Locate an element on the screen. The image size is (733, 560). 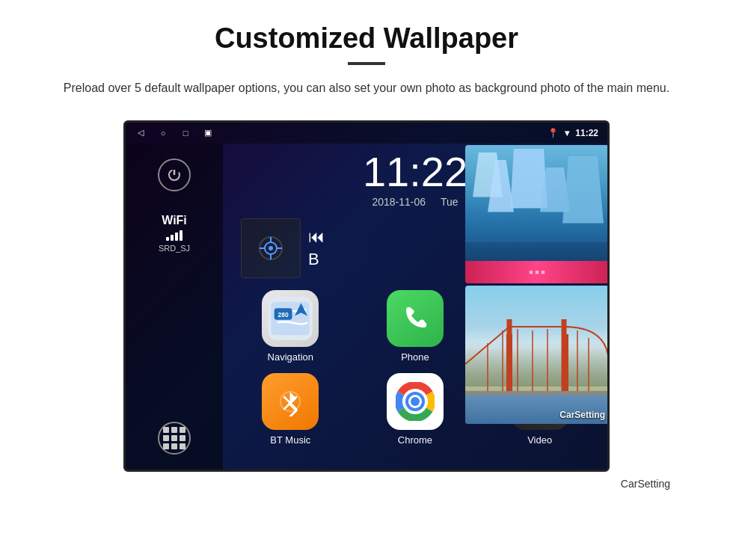
chrome-svg is located at coordinates (415, 401).